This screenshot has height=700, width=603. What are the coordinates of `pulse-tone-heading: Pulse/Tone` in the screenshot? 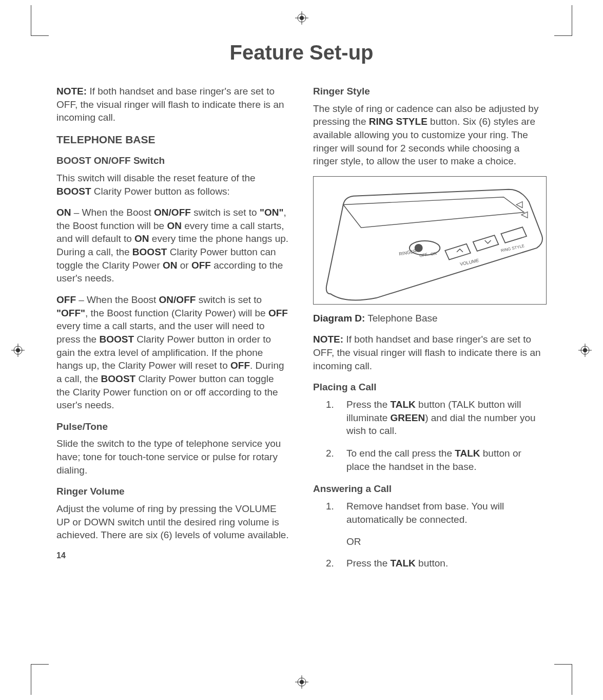 It's located at (173, 427).